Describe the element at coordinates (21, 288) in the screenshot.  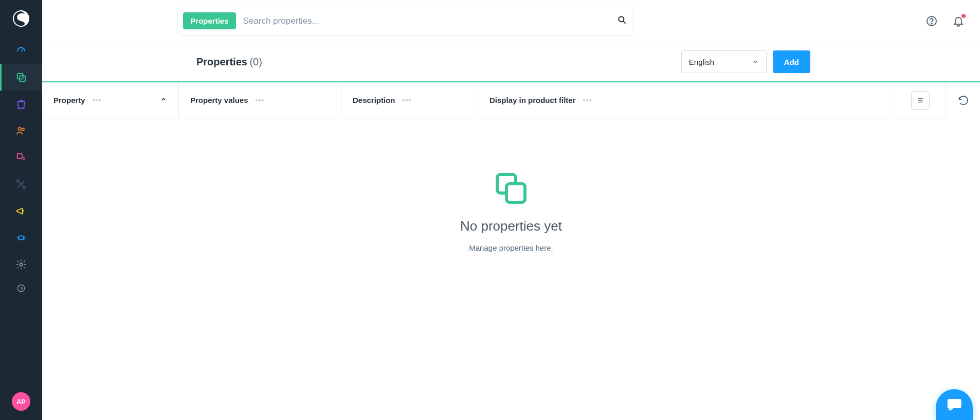
I see `sidebar-item-collapse` at that location.